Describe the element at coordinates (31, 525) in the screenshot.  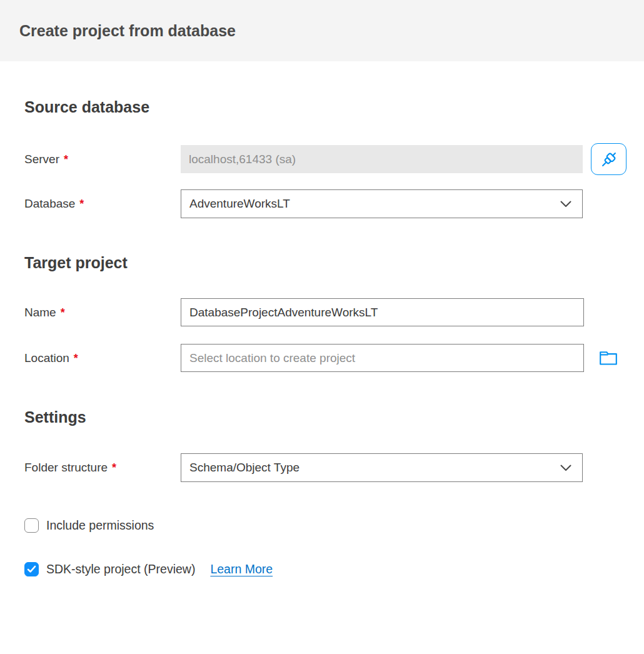
I see `include-permissions-checkbox` at that location.